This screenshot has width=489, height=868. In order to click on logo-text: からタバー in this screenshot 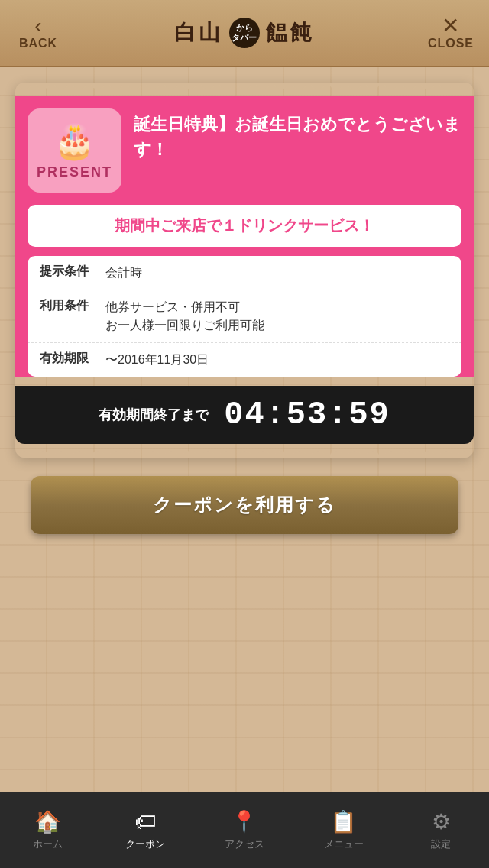, I will do `click(244, 33)`.